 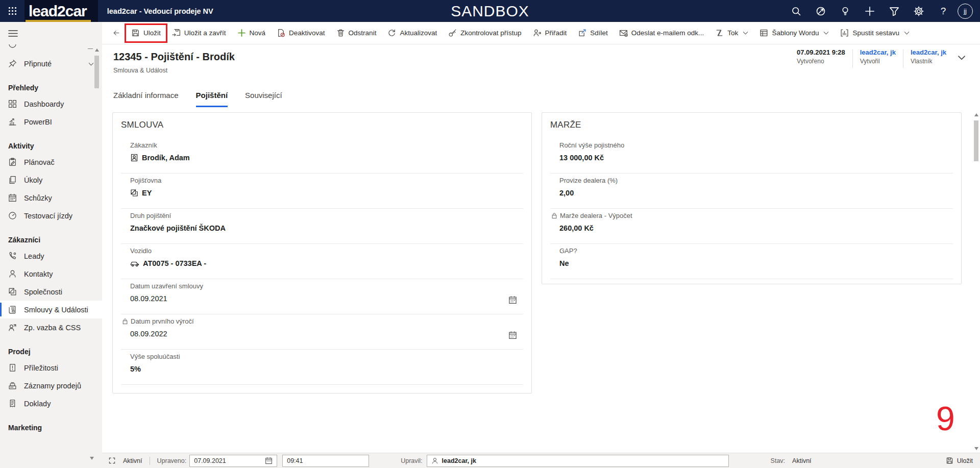 I want to click on divider, so click(x=150, y=461).